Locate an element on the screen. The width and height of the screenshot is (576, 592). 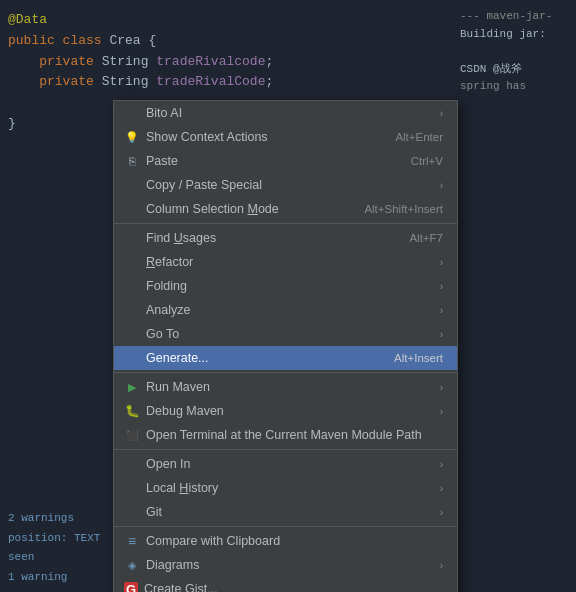
open-terminal-label: Open Terminal at the Current Maven Modul… is located at coordinates (284, 435).